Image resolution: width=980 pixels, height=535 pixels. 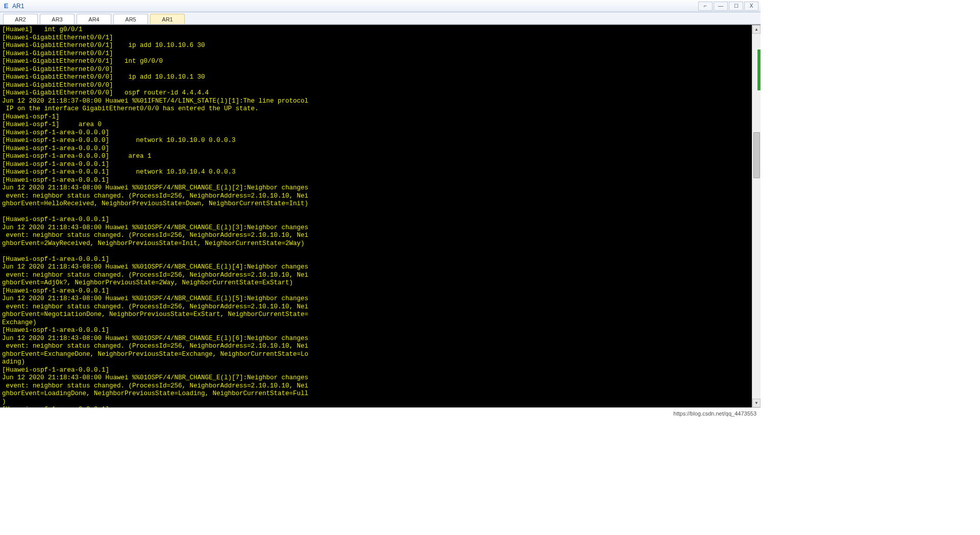 What do you see at coordinates (715, 414) in the screenshot?
I see `status-url: https://blog.csdn.net/qq_4473553` at bounding box center [715, 414].